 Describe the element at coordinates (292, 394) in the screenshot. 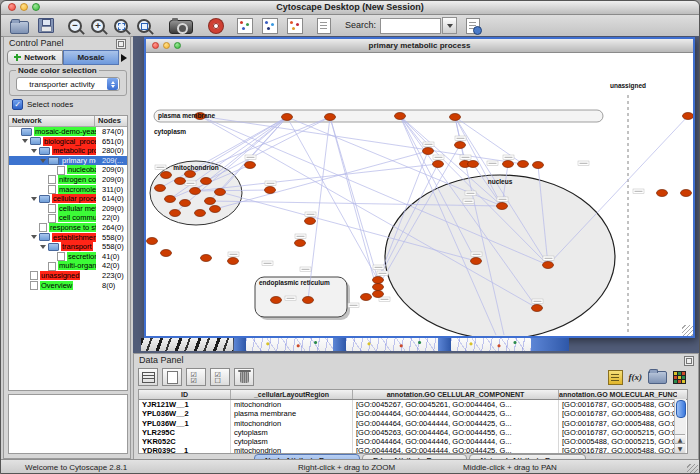

I see `table-column-header: _cellularLayoutRegion` at that location.